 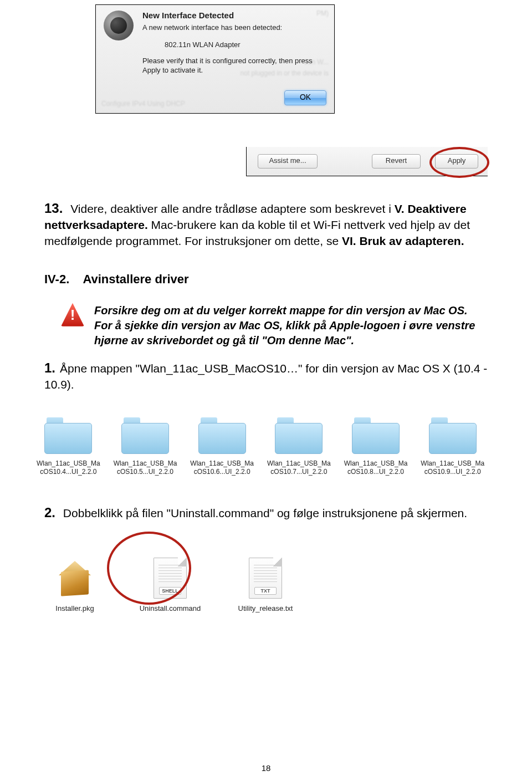 I want to click on package-icon, so click(x=75, y=579).